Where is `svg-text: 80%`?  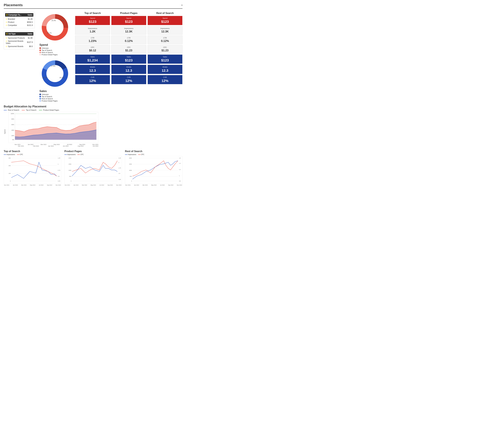 svg-text: 80% is located at coordinates (13, 119).